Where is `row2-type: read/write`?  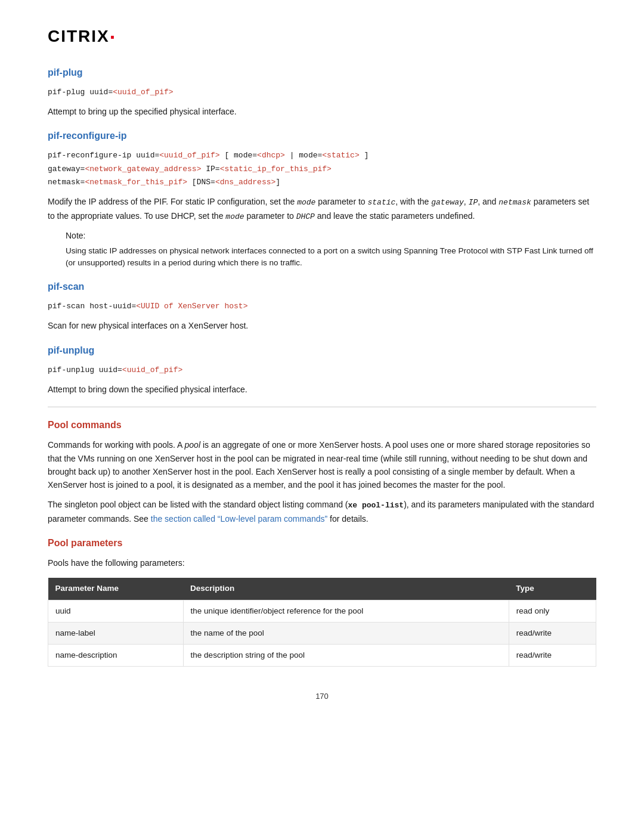 row2-type: read/write is located at coordinates (552, 633).